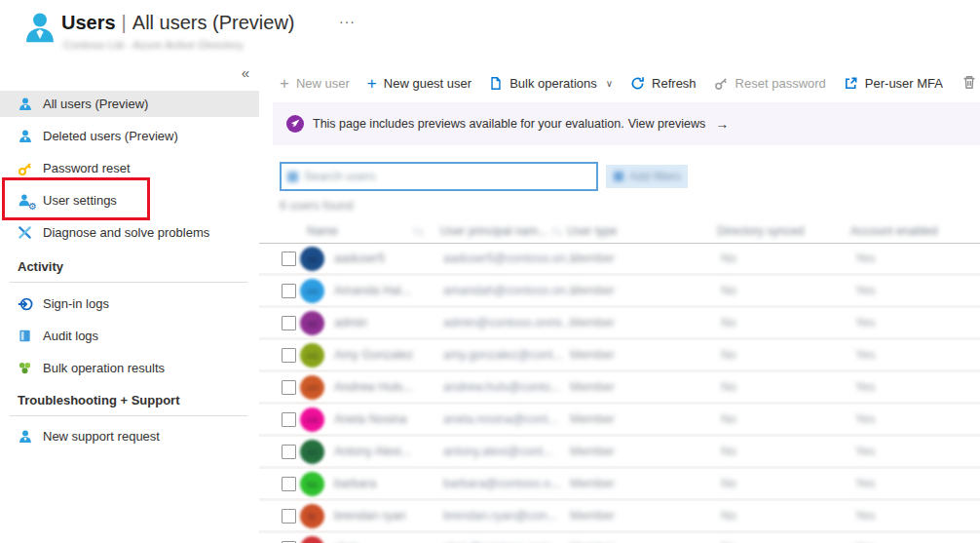 Image resolution: width=980 pixels, height=543 pixels. I want to click on table-row: AG Amy Gonzalez amy.gonzalez@cont... Mem…, so click(620, 355).